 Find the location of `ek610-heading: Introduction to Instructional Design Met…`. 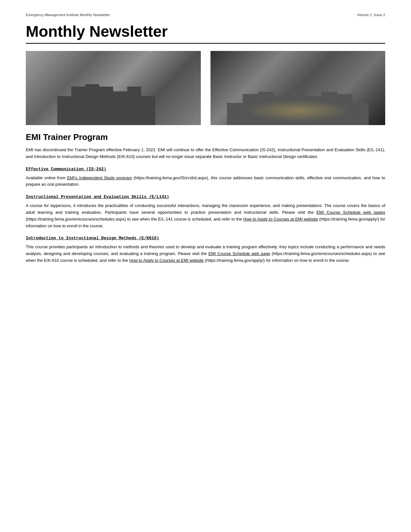

ek610-heading: Introduction to Instructional Design Met… is located at coordinates (206, 238).